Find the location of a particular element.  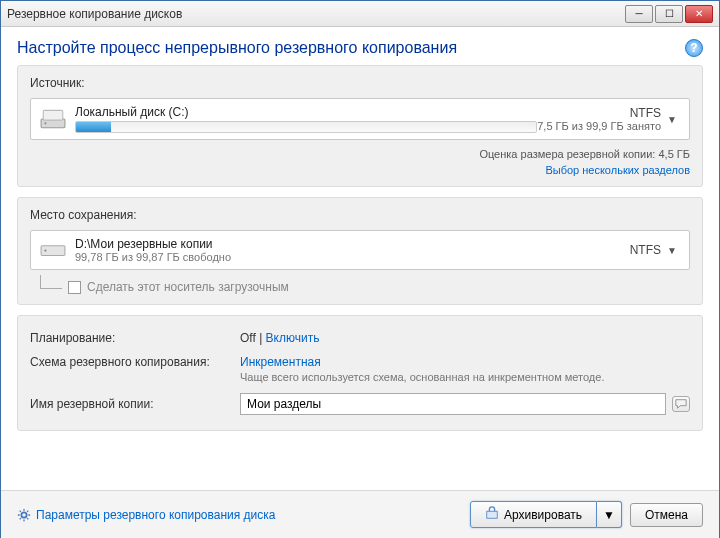

scheme-label: Схема резервного копирования: is located at coordinates (135, 362).